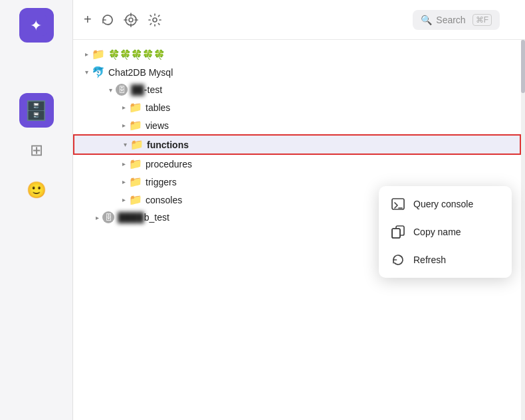  What do you see at coordinates (157, 217) in the screenshot?
I see `db-test2-label: b_test` at bounding box center [157, 217].